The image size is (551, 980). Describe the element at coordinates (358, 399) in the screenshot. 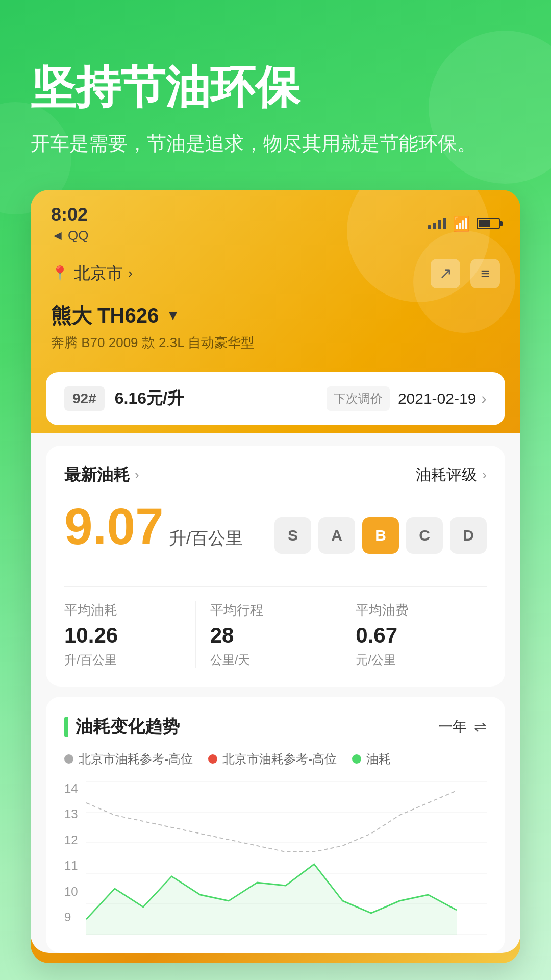

I see `next-adjust-label: 下次调价` at that location.